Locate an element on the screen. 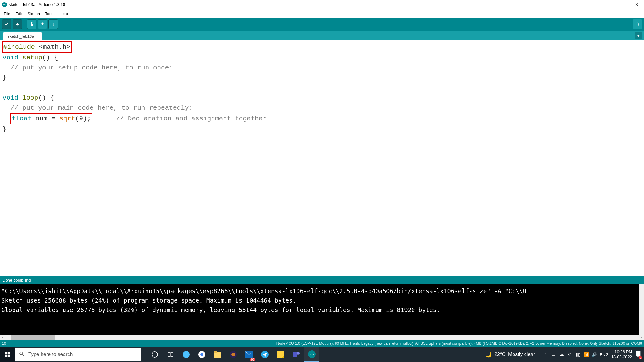 Image resolution: width=644 pixels, height=362 pixels. battery-icon: ▮▯ is located at coordinates (578, 354).